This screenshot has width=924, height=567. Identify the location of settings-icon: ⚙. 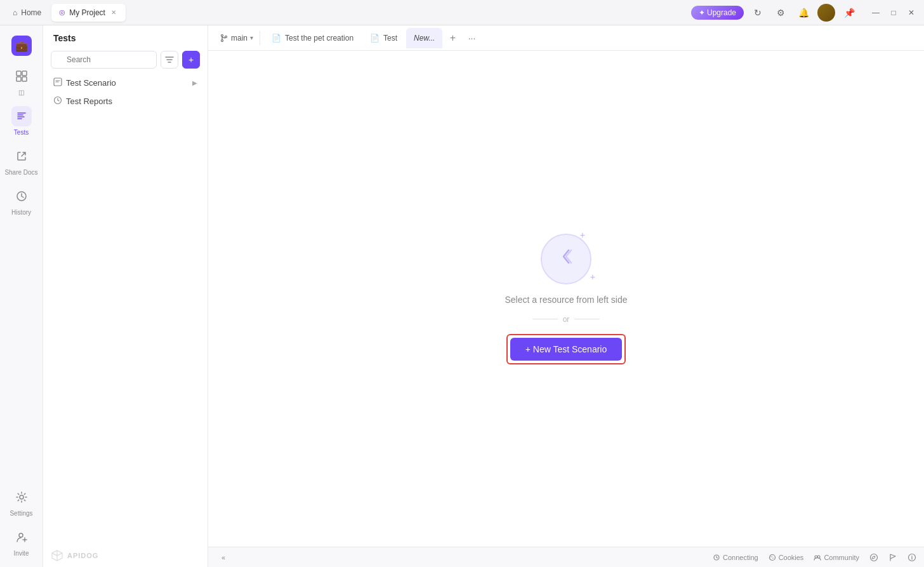
(781, 13).